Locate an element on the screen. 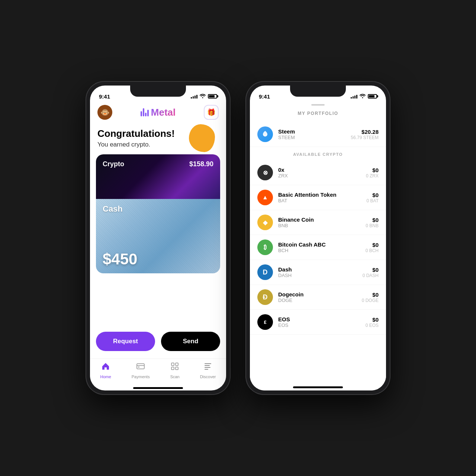 The height and width of the screenshot is (476, 476). tab-payments-label: Payments is located at coordinates (141, 377).